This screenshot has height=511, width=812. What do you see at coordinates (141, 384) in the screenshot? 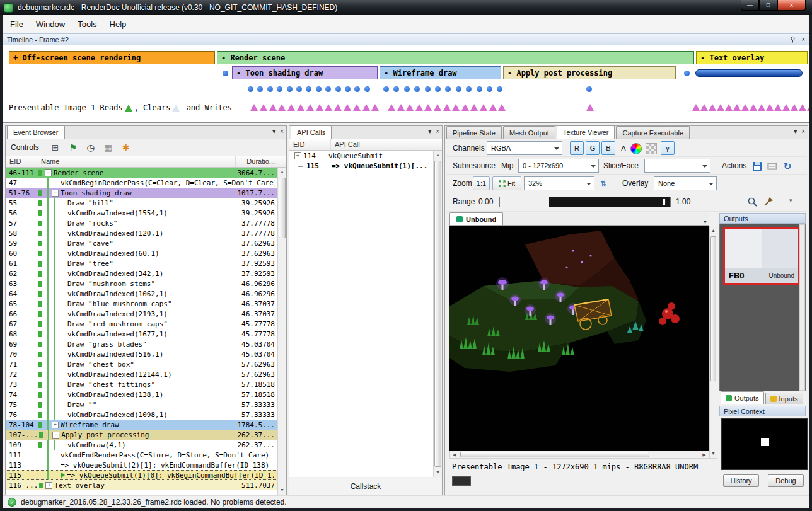
I see `event-row: 73Draw "chest fittings"57.18518` at bounding box center [141, 384].